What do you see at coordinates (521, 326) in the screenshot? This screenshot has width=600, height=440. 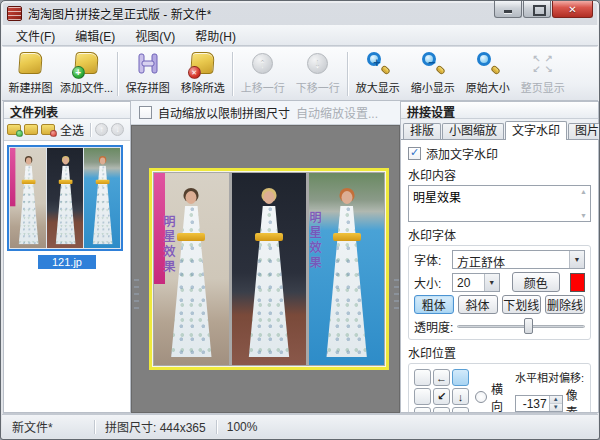 I see `opacity-slider` at bounding box center [521, 326].